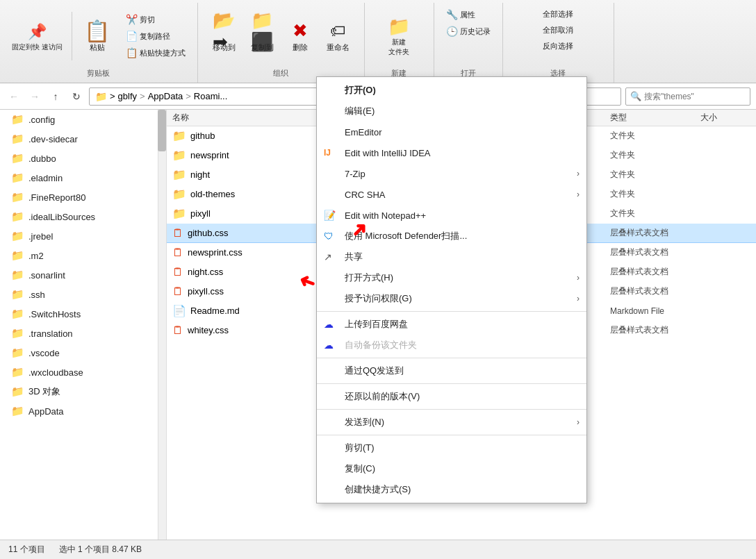  What do you see at coordinates (461, 15) in the screenshot?
I see `properties-button: 🔧 属性` at bounding box center [461, 15].